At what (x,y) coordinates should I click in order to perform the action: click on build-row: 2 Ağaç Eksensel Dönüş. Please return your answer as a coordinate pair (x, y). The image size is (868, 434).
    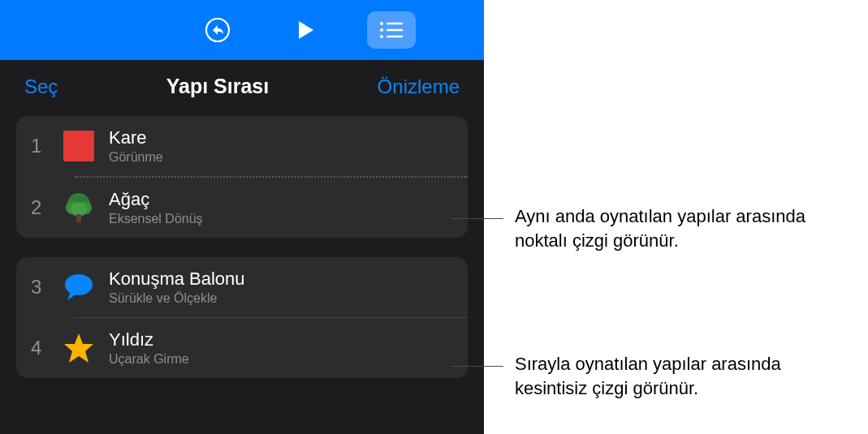
    Looking at the image, I should click on (242, 208).